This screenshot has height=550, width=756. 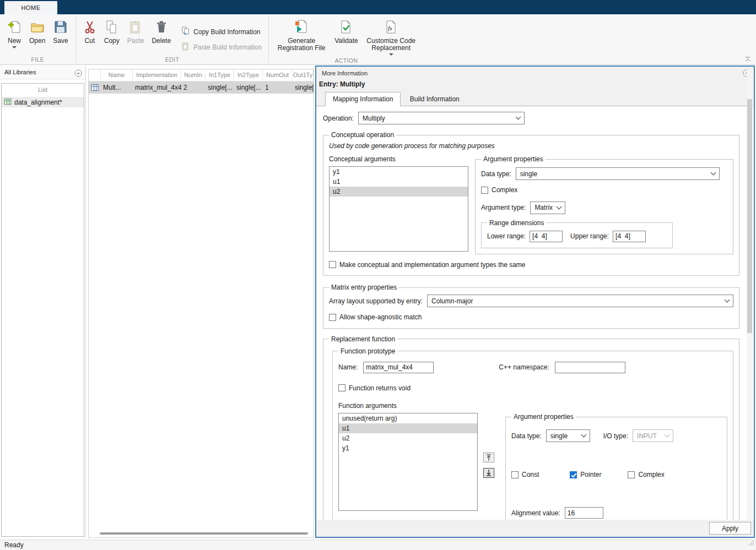 What do you see at coordinates (43, 90) in the screenshot?
I see `libraries-list-header: List` at bounding box center [43, 90].